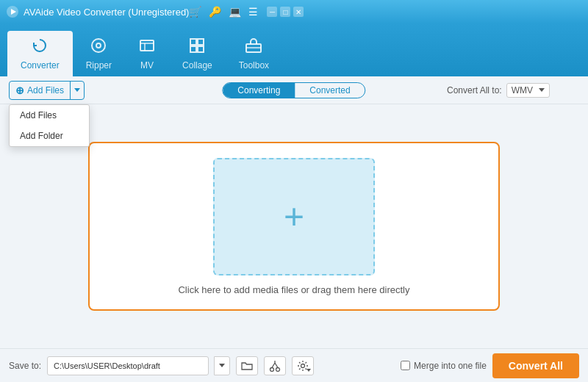 This screenshot has width=588, height=382. I want to click on title-icons: 🛒 🔑 💻 ☰, so click(223, 12).